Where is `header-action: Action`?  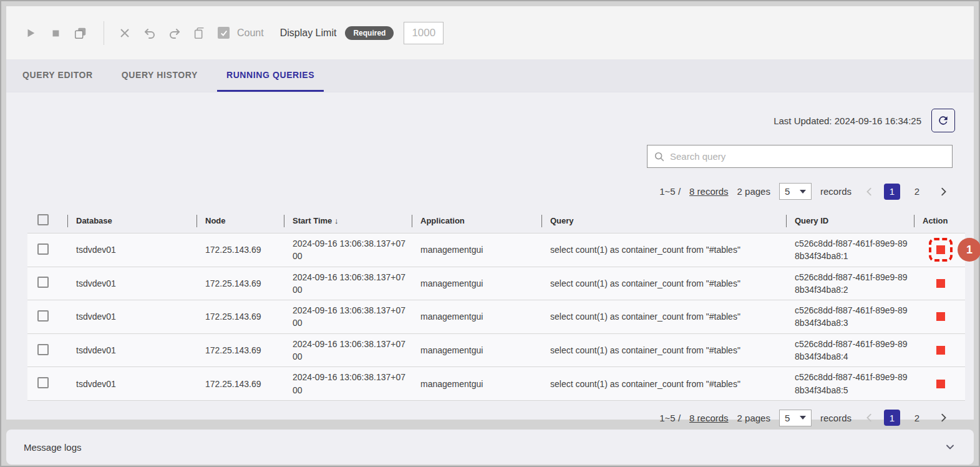 header-action: Action is located at coordinates (939, 221).